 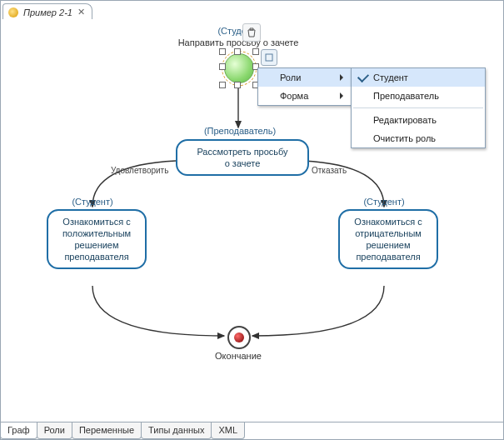 I want to click on left-node-role: (Студент), so click(x=92, y=202).